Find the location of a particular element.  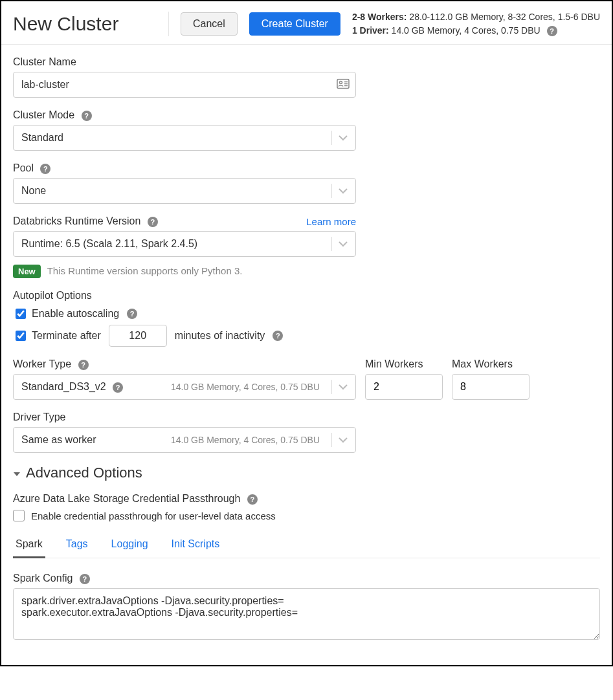

summary-workers-detail: 28.0-112.0 GB Memory, 8-32 Cores, 1.5-6 … is located at coordinates (505, 17).